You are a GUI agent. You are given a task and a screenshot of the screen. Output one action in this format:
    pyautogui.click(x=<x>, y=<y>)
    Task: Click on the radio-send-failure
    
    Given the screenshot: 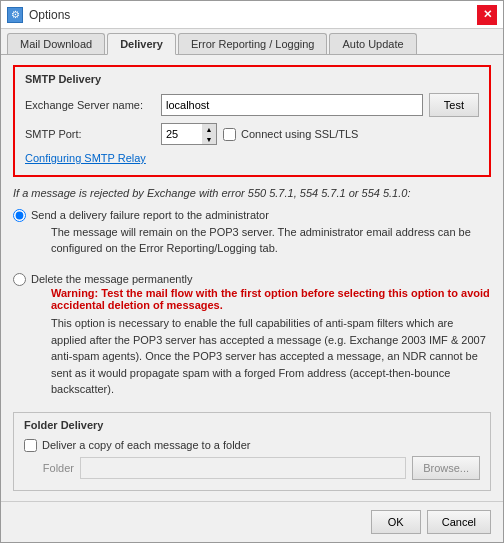 What is the action you would take?
    pyautogui.click(x=20, y=216)
    